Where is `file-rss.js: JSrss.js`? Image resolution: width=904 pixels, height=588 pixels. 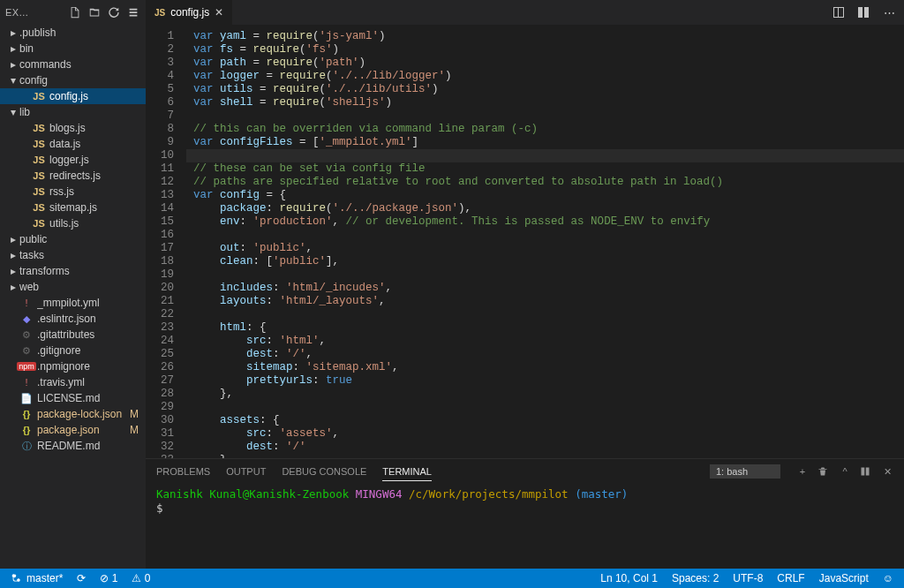
file-rss.js: JSrss.js is located at coordinates (72, 192).